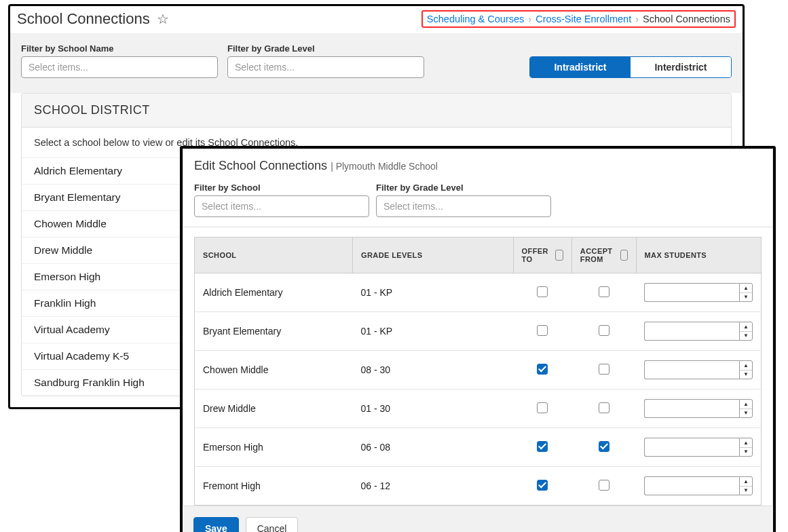 The height and width of the screenshot is (532, 788). Describe the element at coordinates (478, 331) in the screenshot. I see `table-row: Bryant Elementary01 - KP▲▼` at that location.